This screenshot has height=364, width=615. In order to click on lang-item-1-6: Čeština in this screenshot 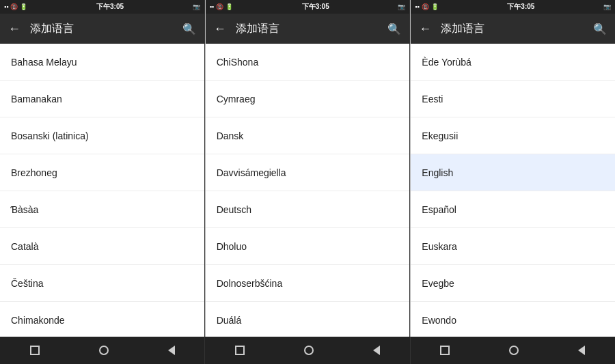, I will do `click(102, 283)`.